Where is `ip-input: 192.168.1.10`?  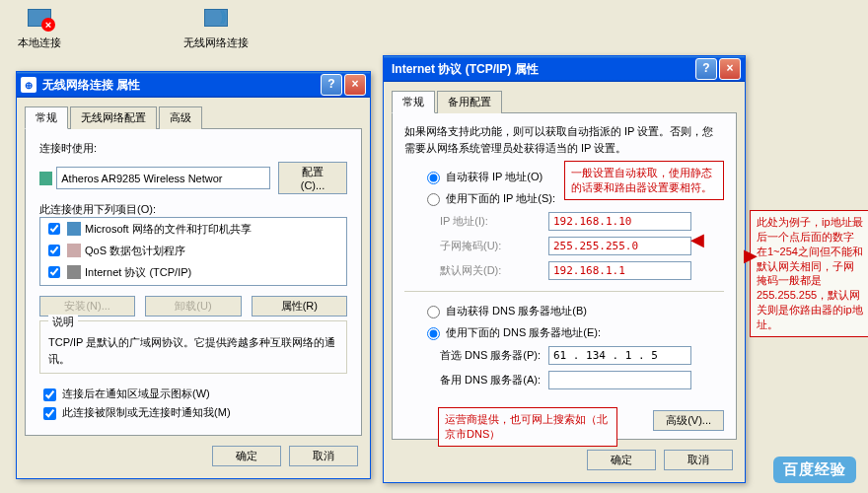
ip-input: 192.168.1.10 is located at coordinates (619, 221).